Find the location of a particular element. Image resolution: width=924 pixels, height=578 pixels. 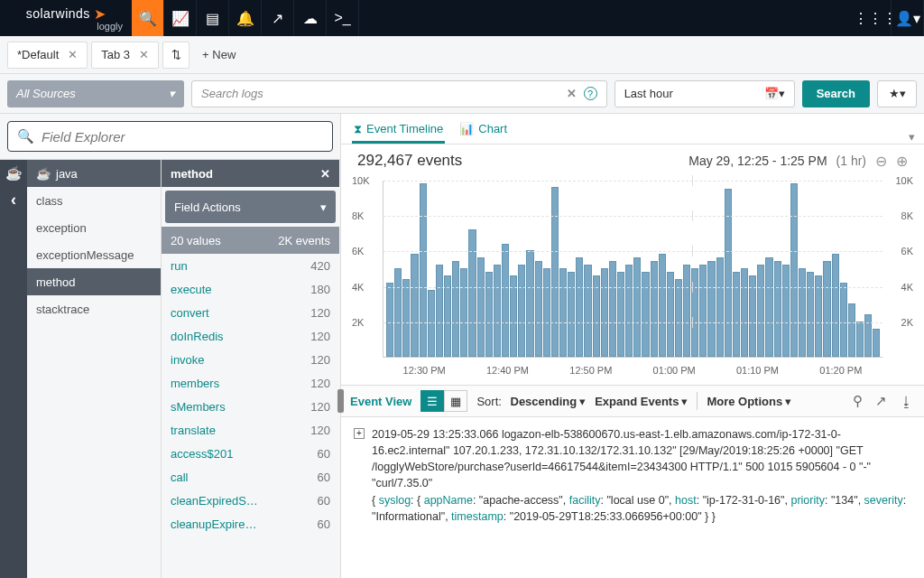

tab-tab3: Tab 3 ✕ is located at coordinates (125, 55).